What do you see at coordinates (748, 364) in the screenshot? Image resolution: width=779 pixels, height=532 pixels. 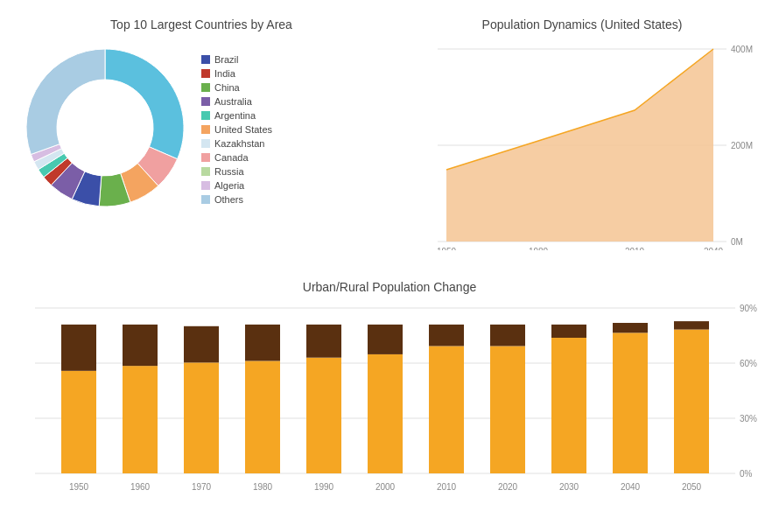 I see `svg-text: 60%` at bounding box center [748, 364].